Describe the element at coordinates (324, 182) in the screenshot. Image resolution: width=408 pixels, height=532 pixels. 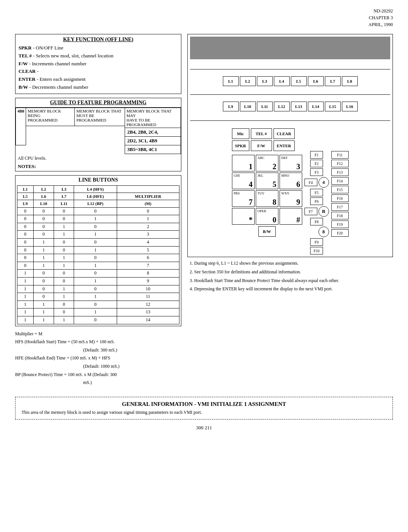
I see `badge-4: 4` at that location.